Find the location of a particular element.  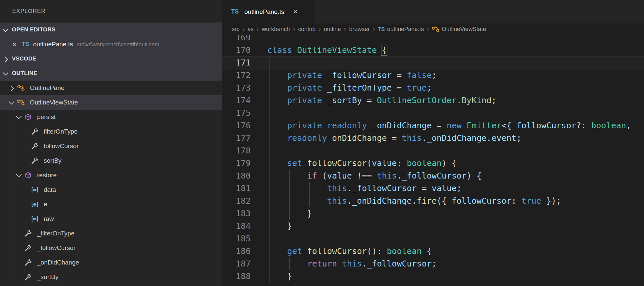

code-line-183: 183 } is located at coordinates (433, 214).